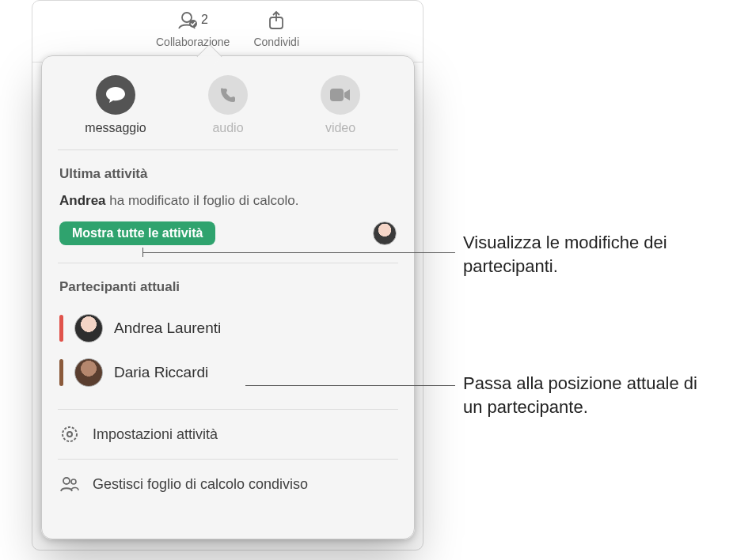 This screenshot has height=560, width=733. Describe the element at coordinates (590, 395) in the screenshot. I see `callout-position: Passa alla posizione attuale di un parte…` at that location.